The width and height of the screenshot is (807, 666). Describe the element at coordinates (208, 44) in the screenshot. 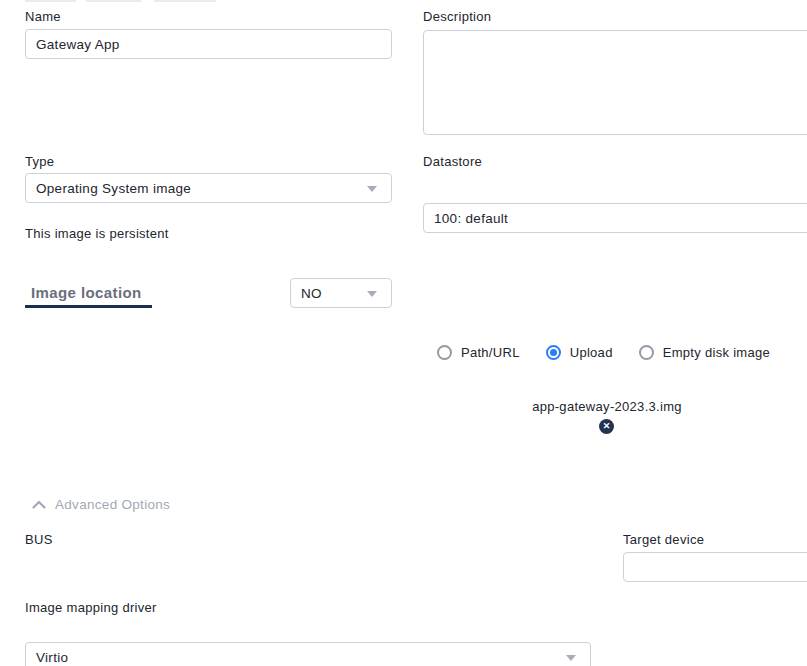

I see `name-input` at that location.